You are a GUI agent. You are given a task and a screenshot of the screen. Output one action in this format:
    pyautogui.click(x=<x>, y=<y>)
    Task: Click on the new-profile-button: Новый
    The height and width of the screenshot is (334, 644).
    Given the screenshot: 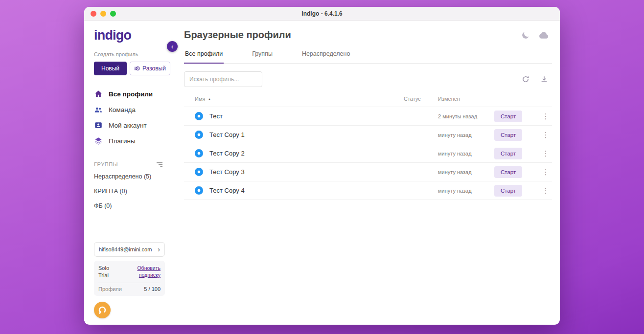 What is the action you would take?
    pyautogui.click(x=111, y=68)
    